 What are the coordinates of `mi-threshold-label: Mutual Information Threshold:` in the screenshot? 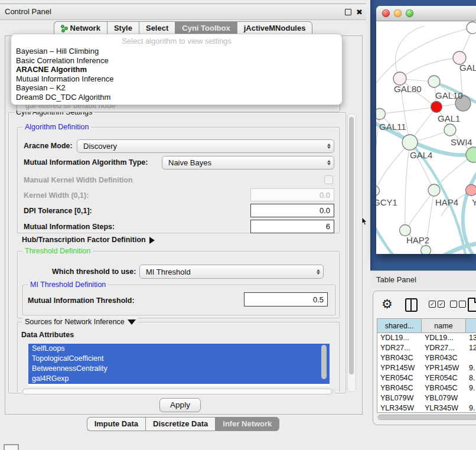 It's located at (81, 301).